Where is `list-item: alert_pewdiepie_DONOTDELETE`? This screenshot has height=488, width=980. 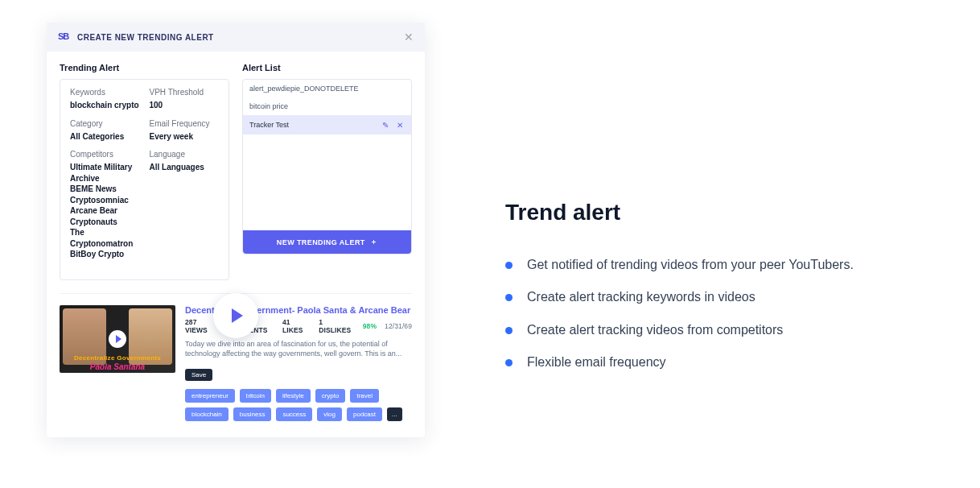 list-item: alert_pewdiepie_DONOTDELETE is located at coordinates (327, 89).